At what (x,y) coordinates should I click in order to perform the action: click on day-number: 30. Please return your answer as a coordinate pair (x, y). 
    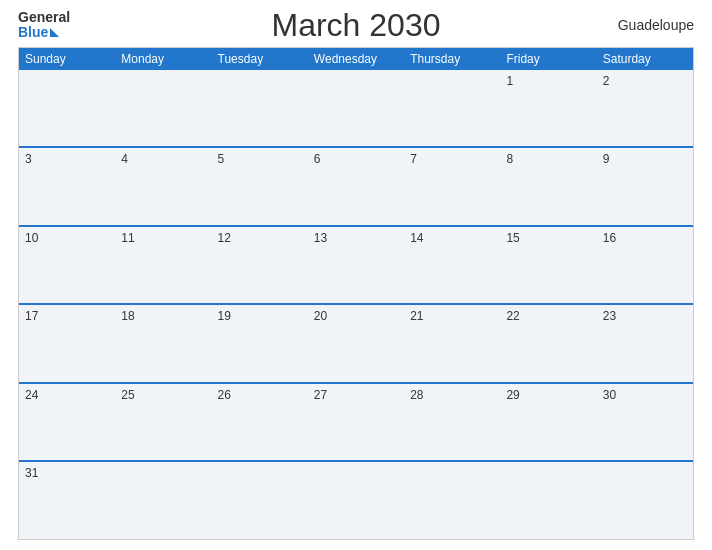
    Looking at the image, I should click on (610, 395).